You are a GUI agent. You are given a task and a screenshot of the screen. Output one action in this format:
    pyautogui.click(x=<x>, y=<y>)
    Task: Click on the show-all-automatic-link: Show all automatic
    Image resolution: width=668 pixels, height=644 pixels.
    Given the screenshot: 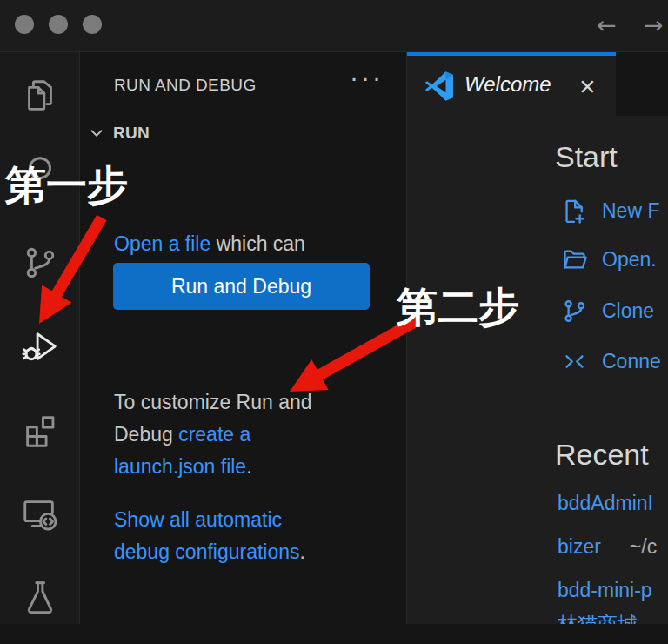 What is the action you would take?
    pyautogui.click(x=198, y=520)
    